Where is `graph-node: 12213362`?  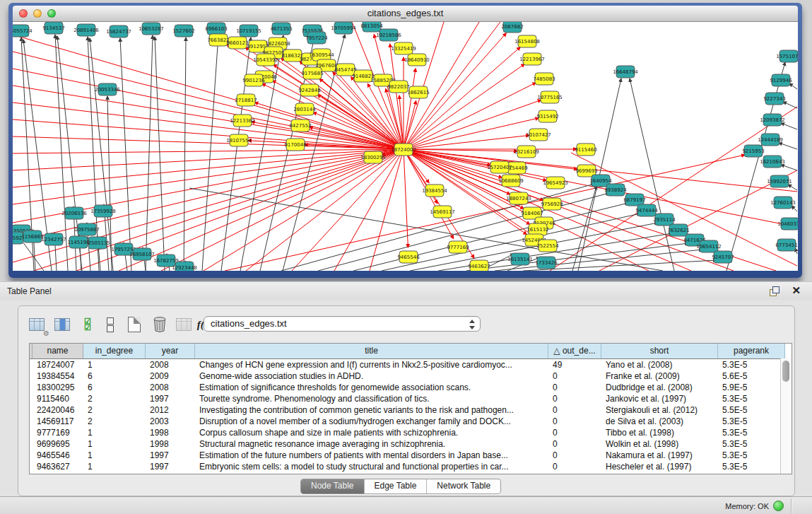 graph-node: 12213362 is located at coordinates (242, 120).